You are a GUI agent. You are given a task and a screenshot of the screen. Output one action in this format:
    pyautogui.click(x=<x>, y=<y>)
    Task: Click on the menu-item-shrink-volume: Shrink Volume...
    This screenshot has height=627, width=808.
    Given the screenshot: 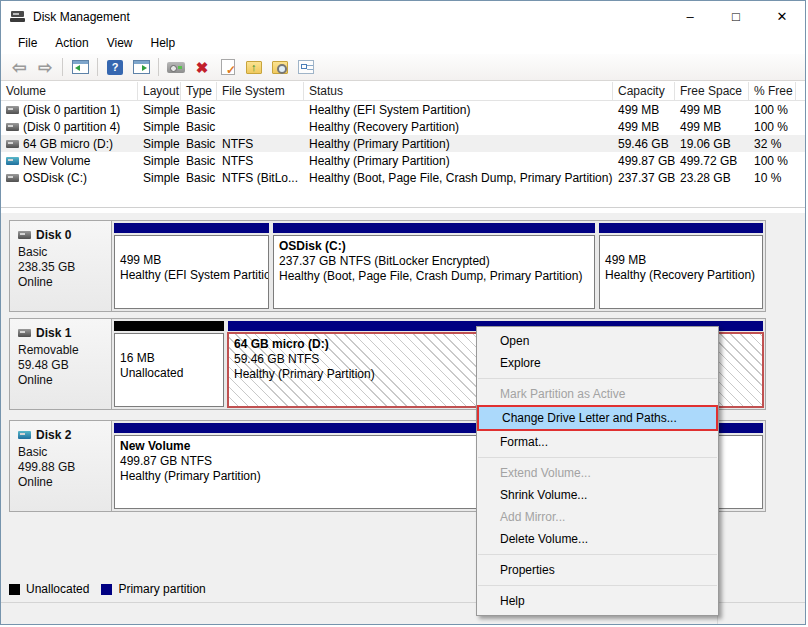 What is the action you would take?
    pyautogui.click(x=598, y=495)
    